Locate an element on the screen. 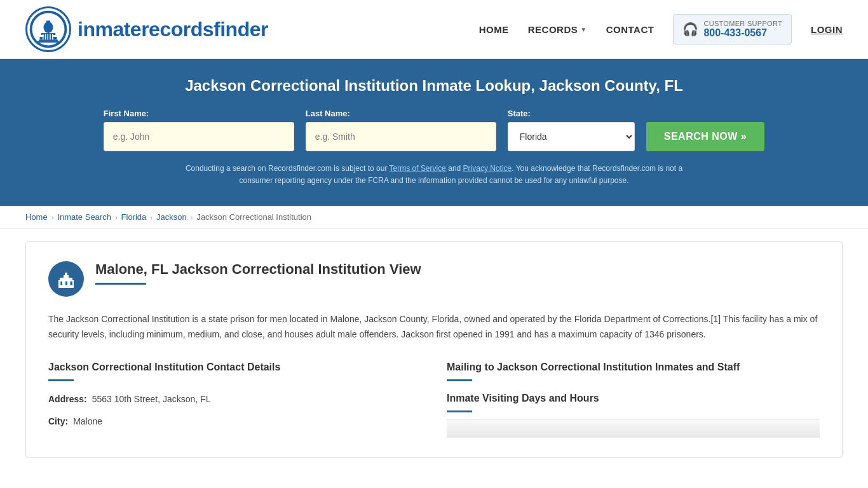 This screenshot has height=488, width=868. logo-area: inmaterecordsfinder is located at coordinates (147, 29).